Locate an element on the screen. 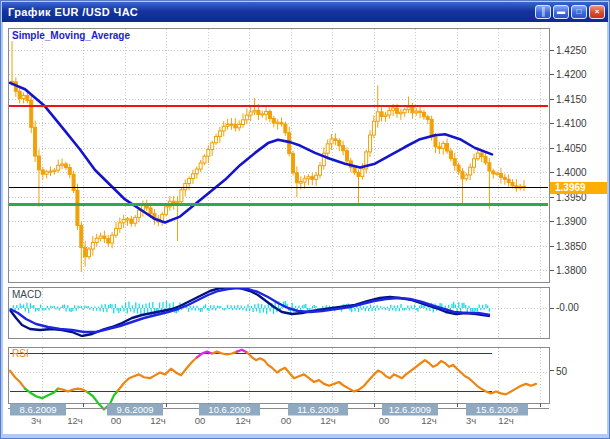 The width and height of the screenshot is (610, 439). price-axis: 1.42501.42001.41501.41001.40501.40001.39… is located at coordinates (578, 216).